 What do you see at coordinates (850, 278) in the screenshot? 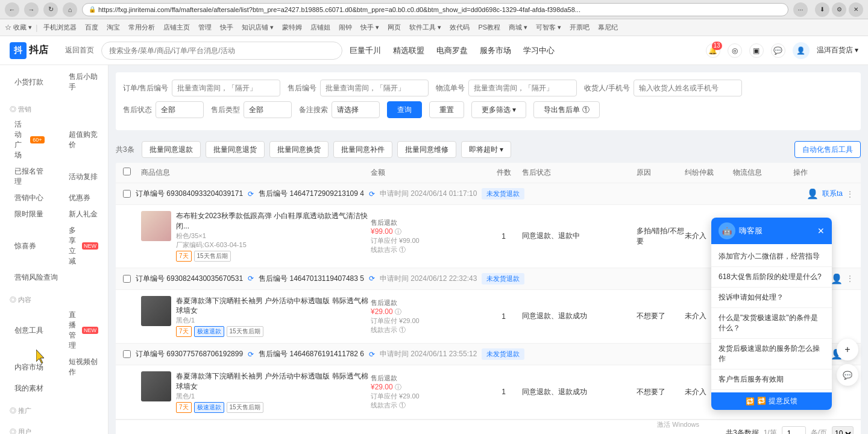
I see `more-ops-2: ⋮` at bounding box center [850, 278].